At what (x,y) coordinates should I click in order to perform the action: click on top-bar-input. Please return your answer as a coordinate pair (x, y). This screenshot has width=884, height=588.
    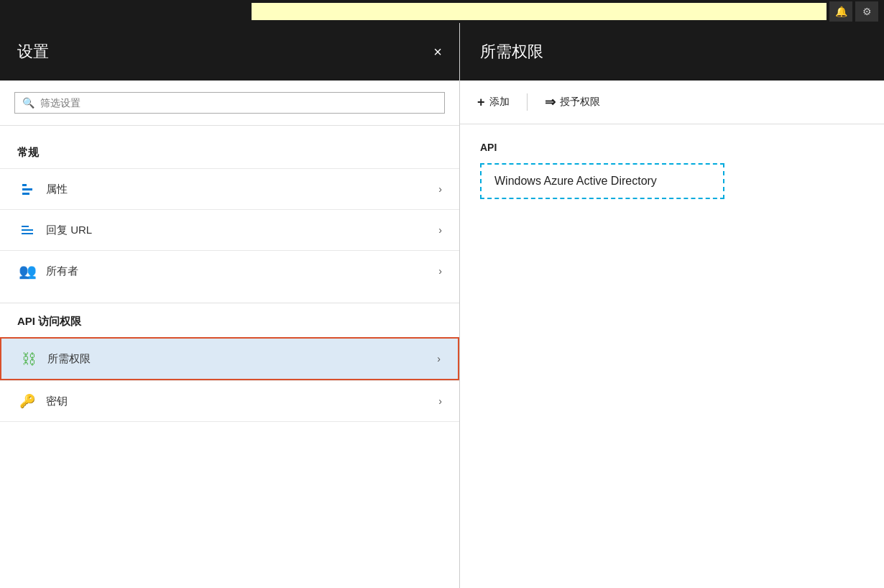
    Looking at the image, I should click on (539, 12).